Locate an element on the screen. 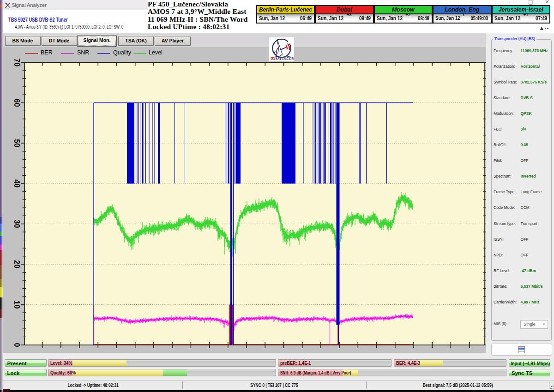 This screenshot has width=554, height=392. svg-text: DXSATCS.COM is located at coordinates (283, 59).